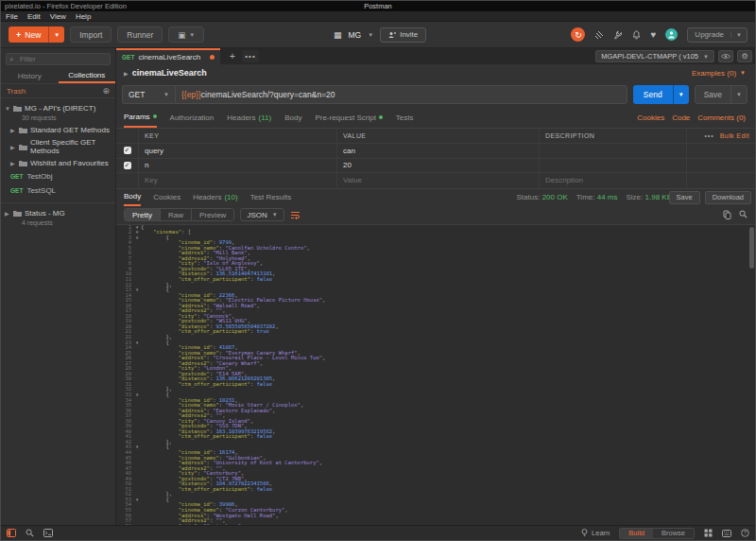  I want to click on code-link: Code, so click(680, 117).